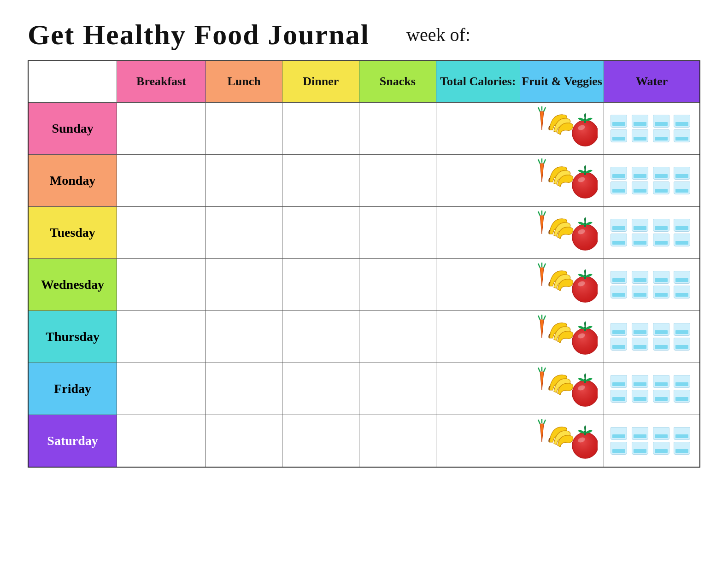 Image resolution: width=728 pixels, height=562 pixels. Describe the element at coordinates (161, 441) in the screenshot. I see `breakfast-cell-saturday` at that location.